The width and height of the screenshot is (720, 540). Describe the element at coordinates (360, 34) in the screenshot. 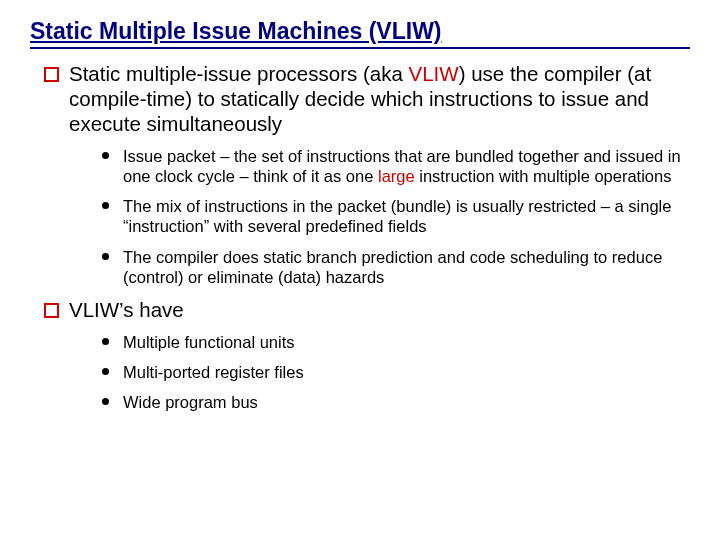

I see `slide-title: Static Multiple Issue Machines (VLIW)` at that location.